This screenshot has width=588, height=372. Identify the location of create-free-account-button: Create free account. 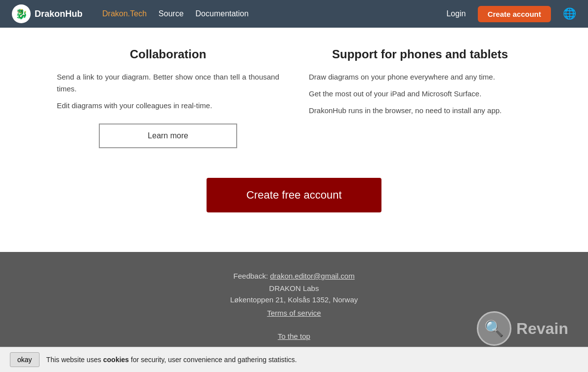
(294, 195).